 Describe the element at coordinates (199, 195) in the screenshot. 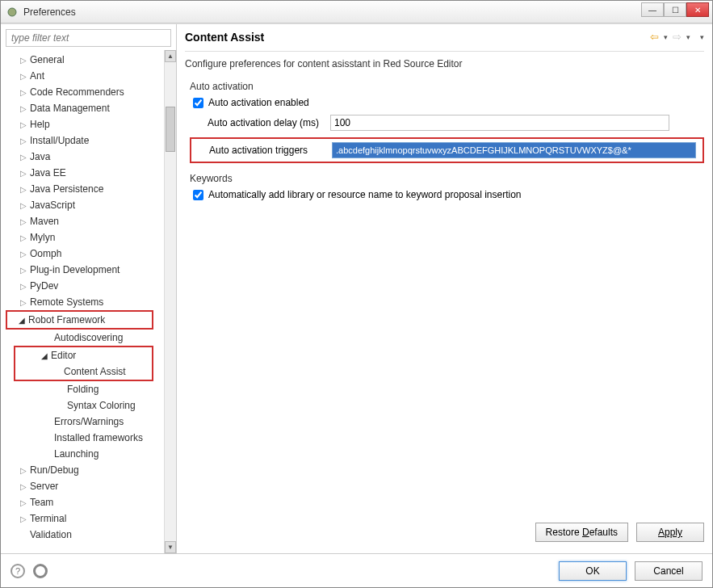

I see `keywords-auto-checkbox` at that location.